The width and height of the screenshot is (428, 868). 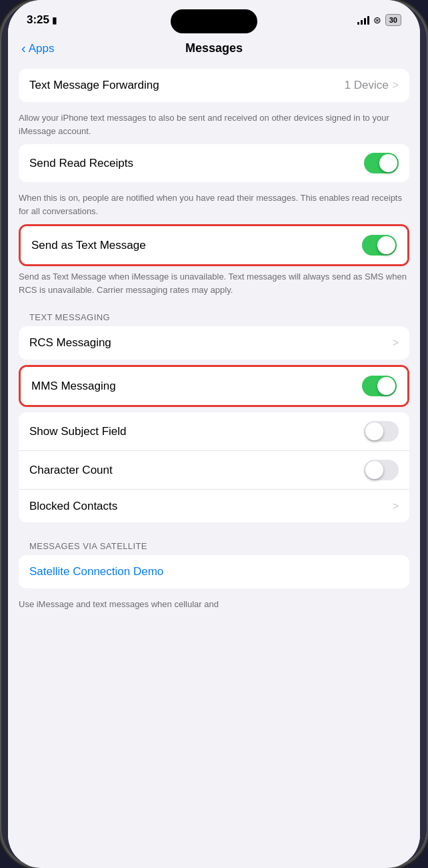 I want to click on send-as-text-outlined: Send as Text Message, so click(x=214, y=246).